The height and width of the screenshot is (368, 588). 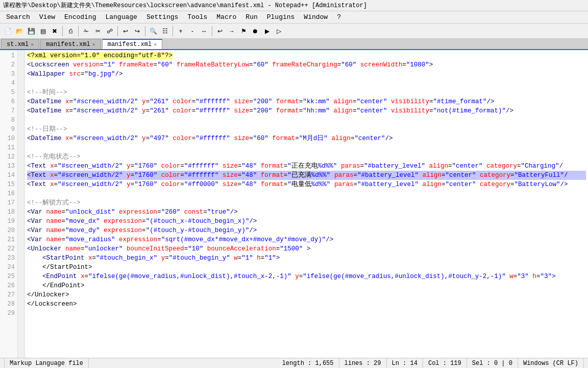 What do you see at coordinates (551, 363) in the screenshot?
I see `status-encoding: Windows (CR LF)` at bounding box center [551, 363].